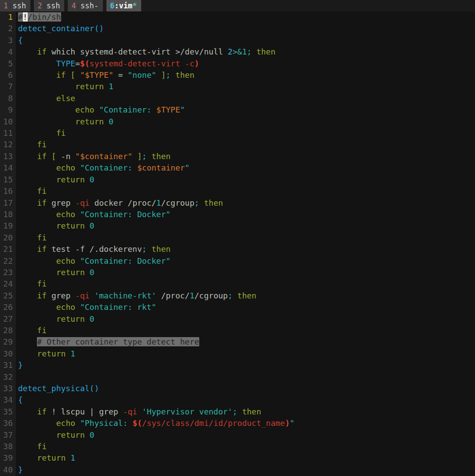 This screenshot has width=475, height=476. What do you see at coordinates (238, 133) in the screenshot?
I see `code-line: 11 fi` at bounding box center [238, 133].